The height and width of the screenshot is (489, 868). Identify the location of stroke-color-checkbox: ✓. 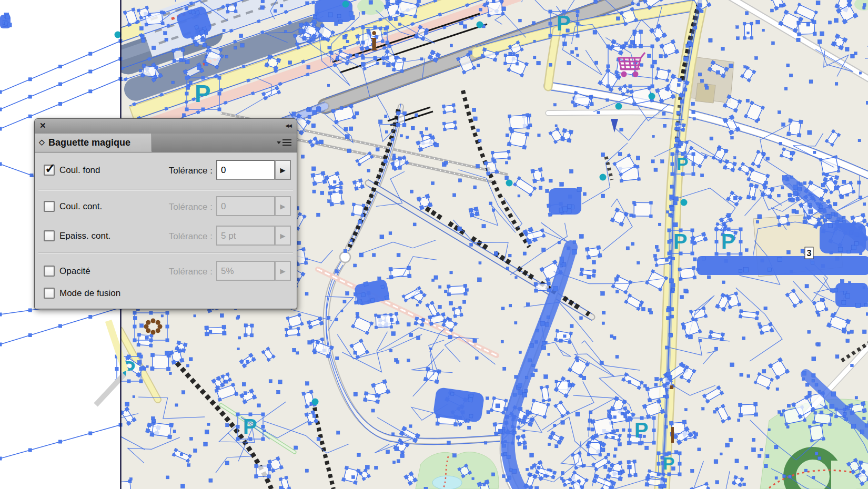
(49, 206).